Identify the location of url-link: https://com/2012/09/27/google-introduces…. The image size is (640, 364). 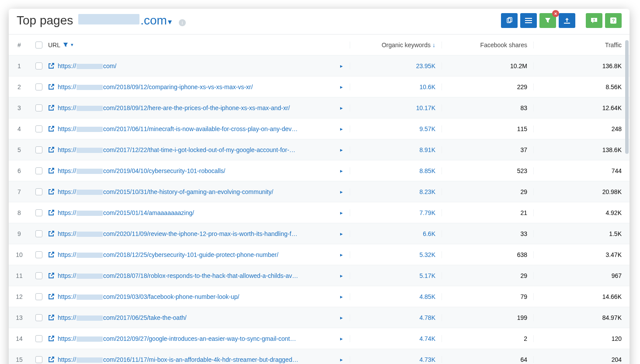
(177, 339).